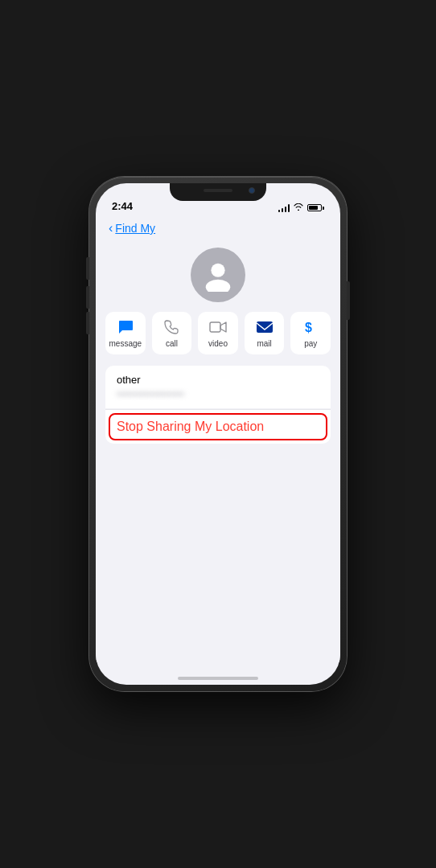 This screenshot has height=868, width=436. What do you see at coordinates (311, 344) in the screenshot?
I see `pay-label: pay` at bounding box center [311, 344].